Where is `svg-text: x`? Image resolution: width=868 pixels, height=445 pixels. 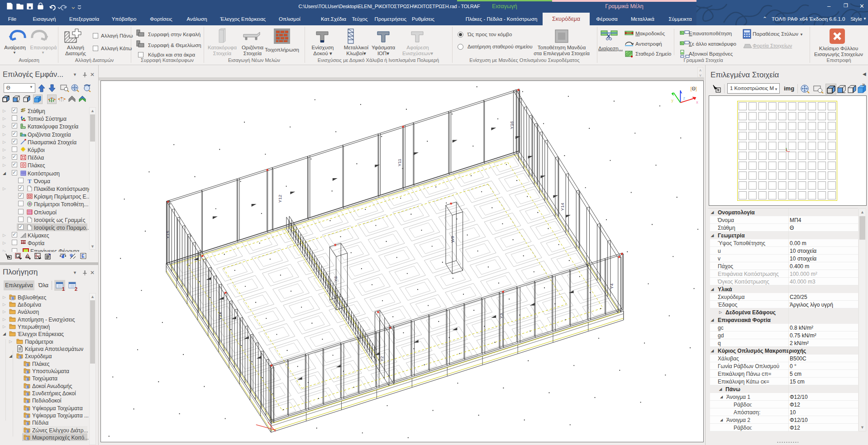
svg-text: x is located at coordinates (697, 102).